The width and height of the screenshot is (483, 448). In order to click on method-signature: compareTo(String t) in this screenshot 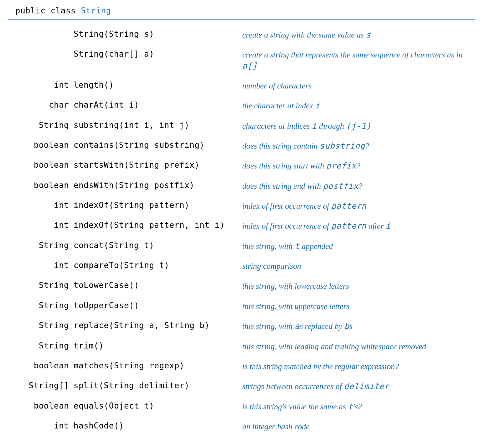, I will do `click(158, 265)`.